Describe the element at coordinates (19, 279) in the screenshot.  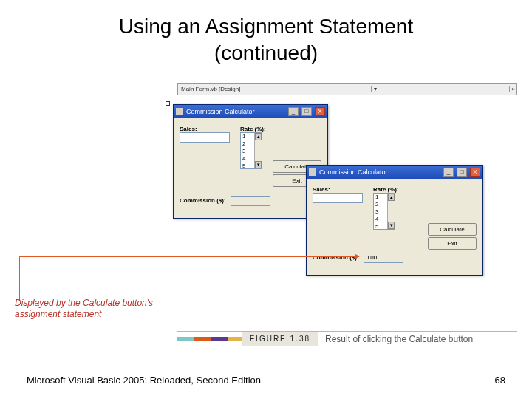
I see `callout-line` at that location.